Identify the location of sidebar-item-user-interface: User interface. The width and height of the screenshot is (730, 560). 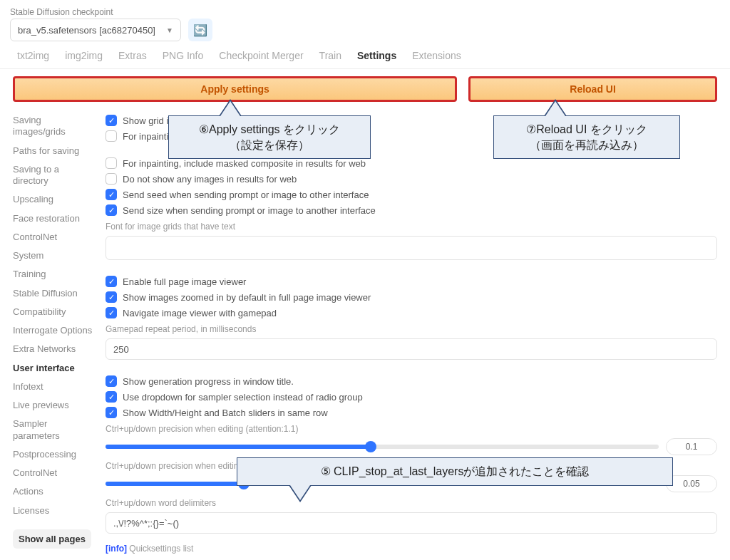
(53, 368).